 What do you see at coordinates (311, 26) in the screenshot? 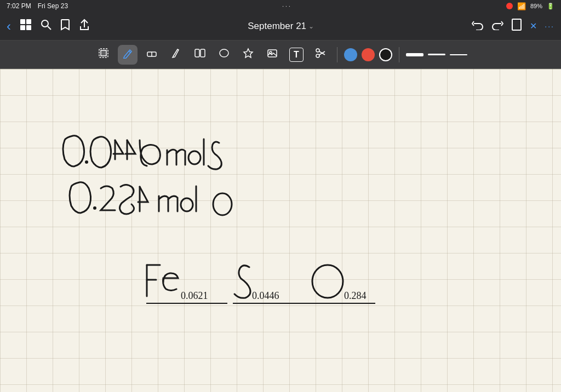
I see `dropdown-arrow: ⌄` at bounding box center [311, 26].